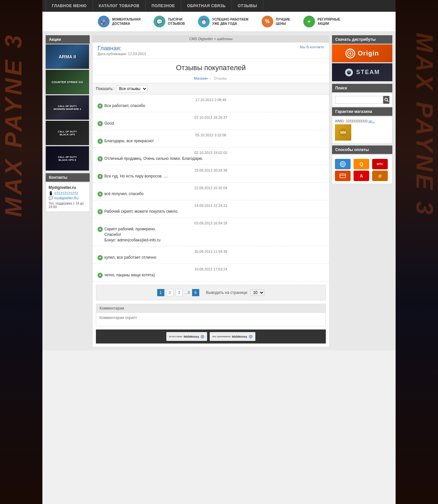 The height and width of the screenshot is (504, 438). I want to click on pay-qiwi-icon: Q, so click(361, 164).